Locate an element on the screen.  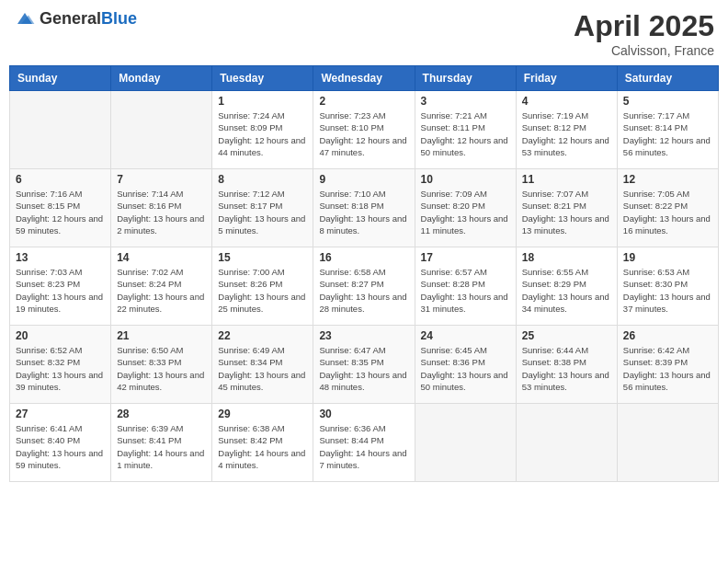
day-info: Sunrise: 7:23 AMSunset: 8:10 PMDaylight:… is located at coordinates (364, 134).